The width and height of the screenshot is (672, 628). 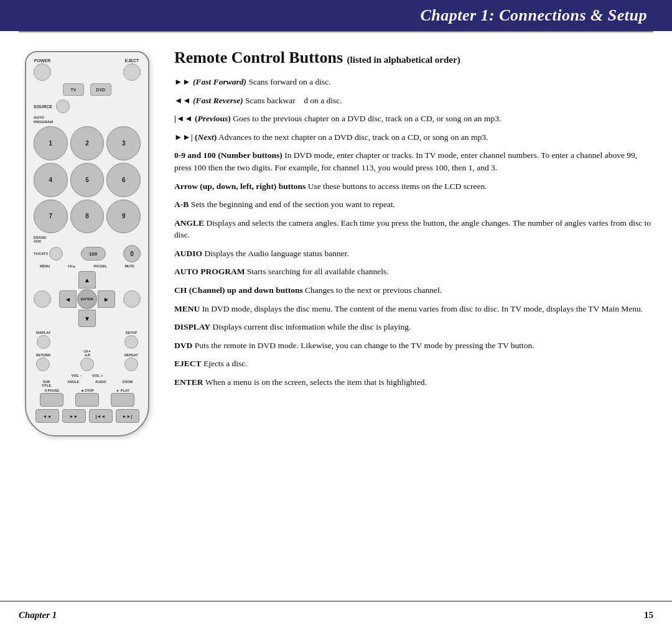 I want to click on audio-label: AUDIO, so click(x=101, y=384).